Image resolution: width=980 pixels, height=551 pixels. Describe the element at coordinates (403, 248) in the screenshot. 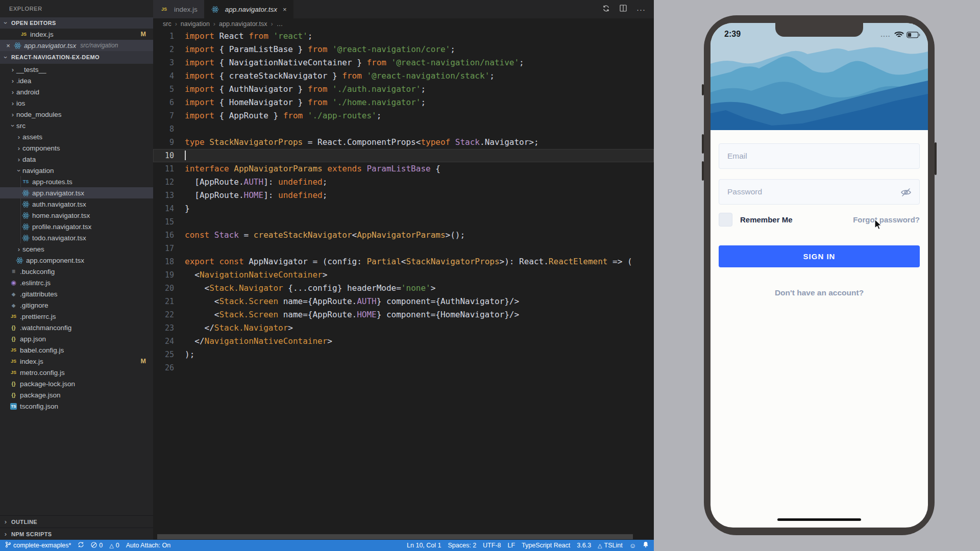

I see `code-line-17: 17` at that location.